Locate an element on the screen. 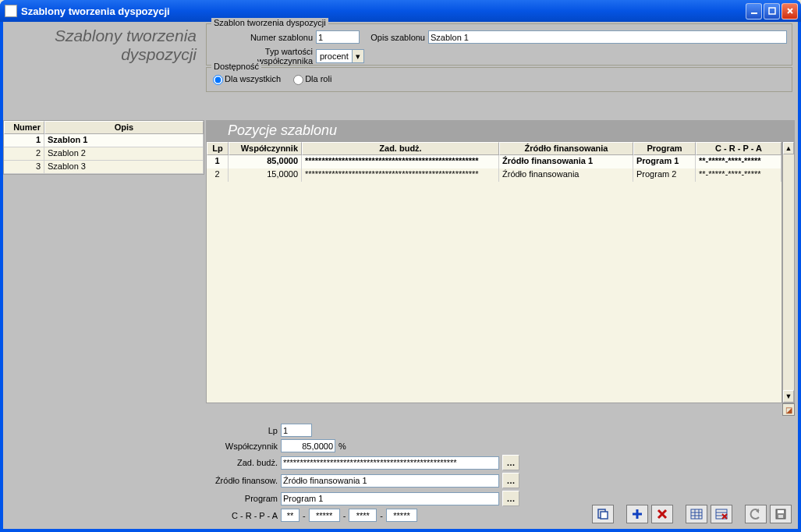 Image resolution: width=801 pixels, height=532 pixels. copy-icon is located at coordinates (603, 514).